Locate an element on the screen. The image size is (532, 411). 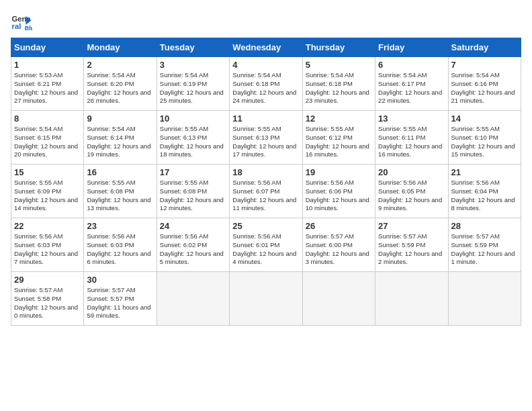
calendar-cell: 17Sunrise: 5:55 AMSunset: 6:08 PMDayligh… is located at coordinates (193, 191).